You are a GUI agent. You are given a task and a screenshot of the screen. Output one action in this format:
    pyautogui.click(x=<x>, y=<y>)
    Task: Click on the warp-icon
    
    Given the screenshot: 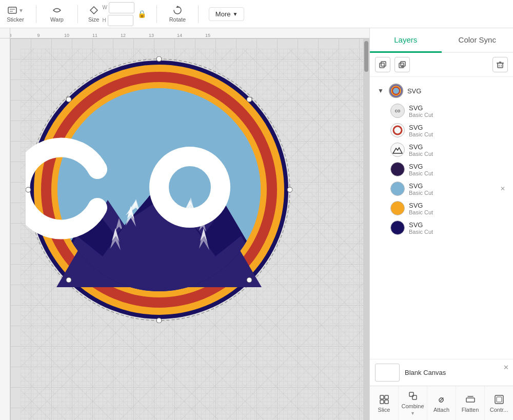 What is the action you would take?
    pyautogui.click(x=57, y=10)
    